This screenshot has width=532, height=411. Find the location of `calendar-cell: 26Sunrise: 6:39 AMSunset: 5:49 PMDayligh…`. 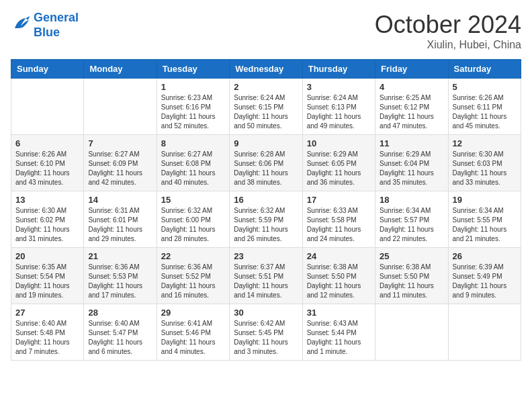

calendar-cell: 26Sunrise: 6:39 AMSunset: 5:49 PMDayligh… is located at coordinates (484, 276).